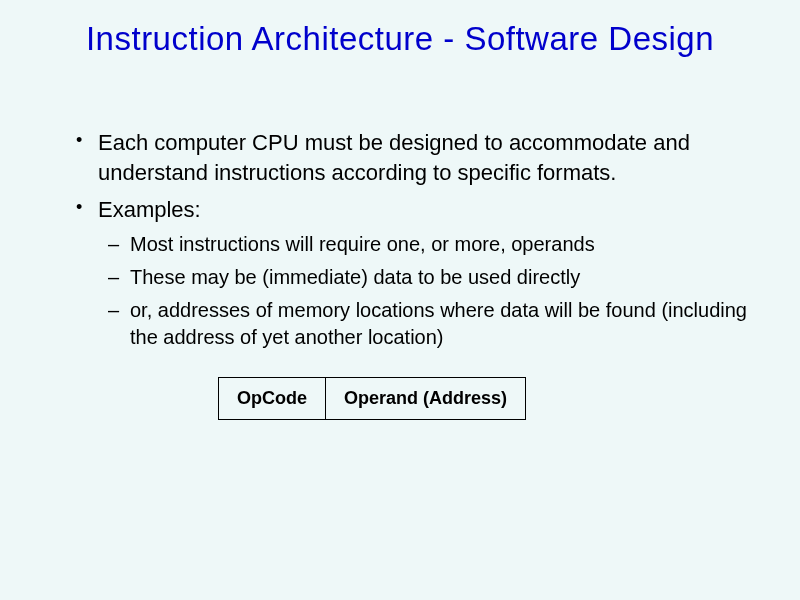  What do you see at coordinates (419, 158) in the screenshot?
I see `bullet-item: Each computer CPU must be designed to ac…` at bounding box center [419, 158].